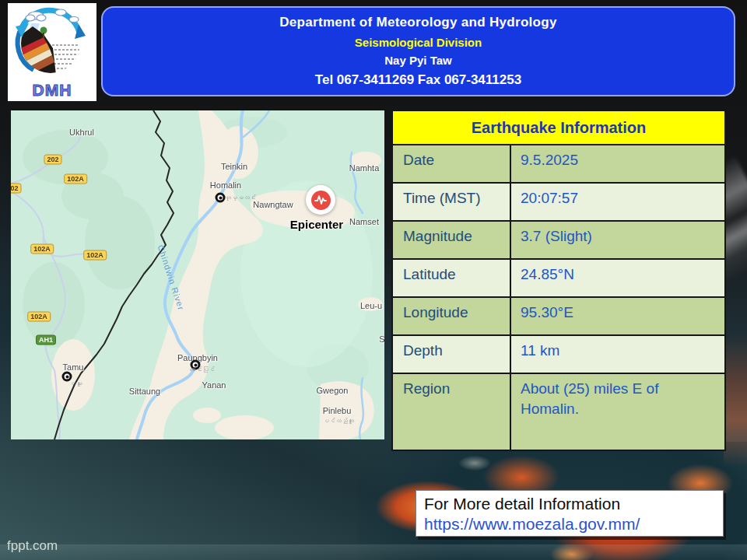  What do you see at coordinates (559, 128) in the screenshot?
I see `table-title: Earthquake Information` at bounding box center [559, 128].